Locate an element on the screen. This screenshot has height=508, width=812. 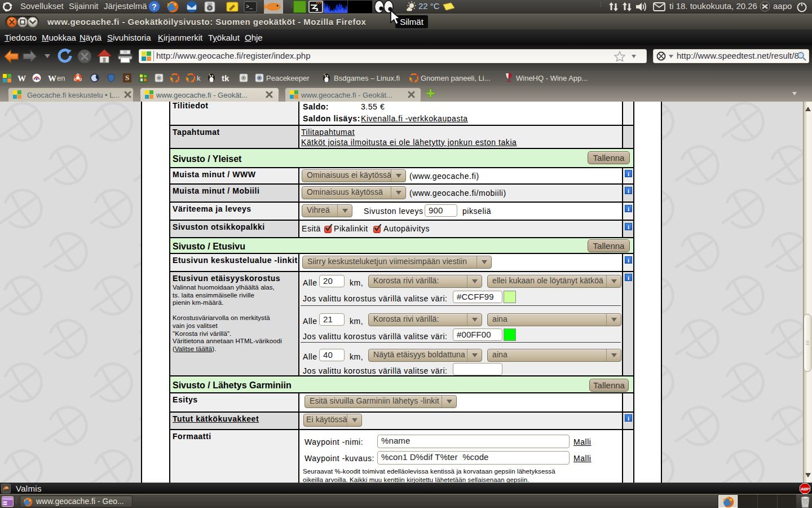
svg-text: ABP is located at coordinates (805, 489).